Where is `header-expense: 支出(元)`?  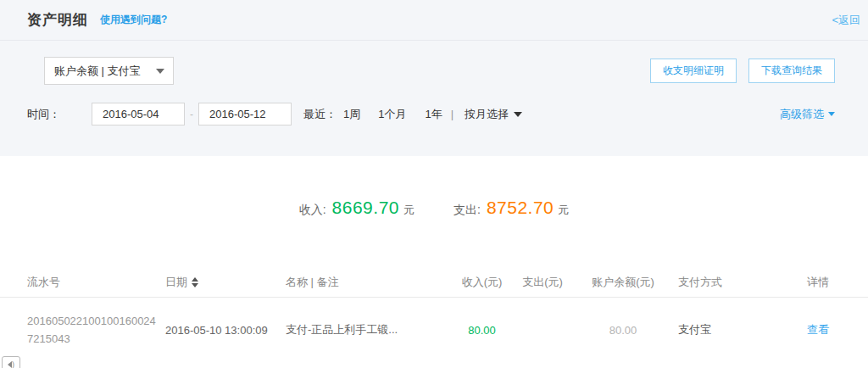 header-expense: 支出(元) is located at coordinates (542, 282).